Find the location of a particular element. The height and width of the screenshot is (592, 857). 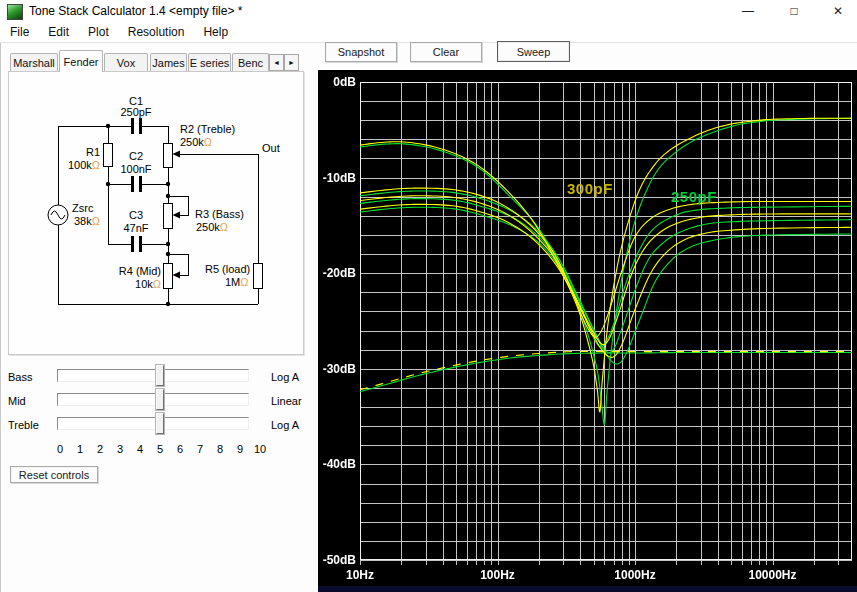

close-button: ✕ is located at coordinates (838, 11).